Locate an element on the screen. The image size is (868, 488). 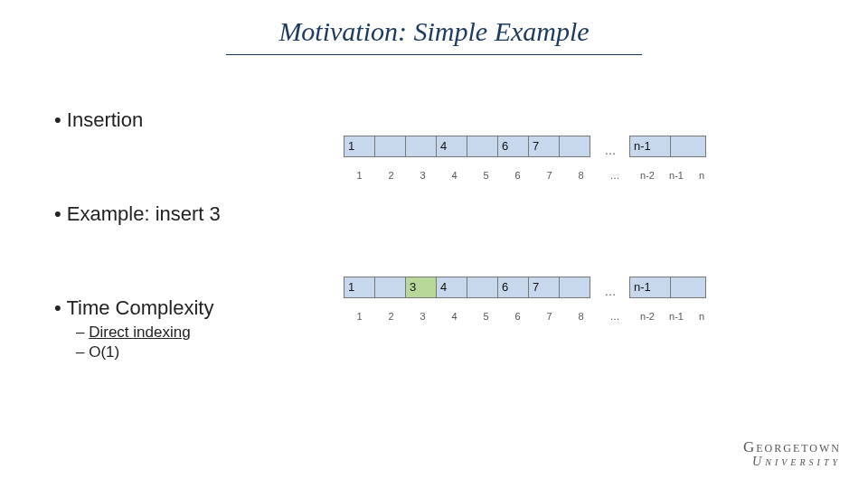
array-before-cells: 1 4 6 7 … n-1 is located at coordinates (528, 143).